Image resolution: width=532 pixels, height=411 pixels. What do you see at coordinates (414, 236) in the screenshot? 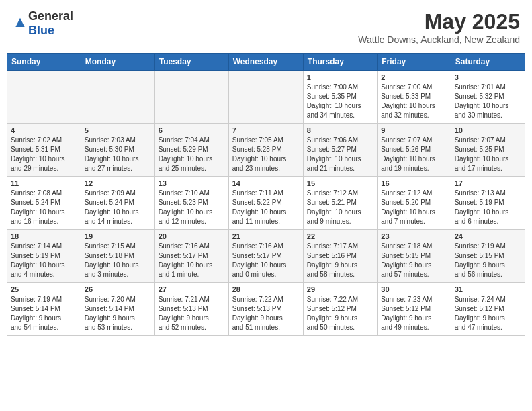
I see `day-number: 23` at bounding box center [414, 236].